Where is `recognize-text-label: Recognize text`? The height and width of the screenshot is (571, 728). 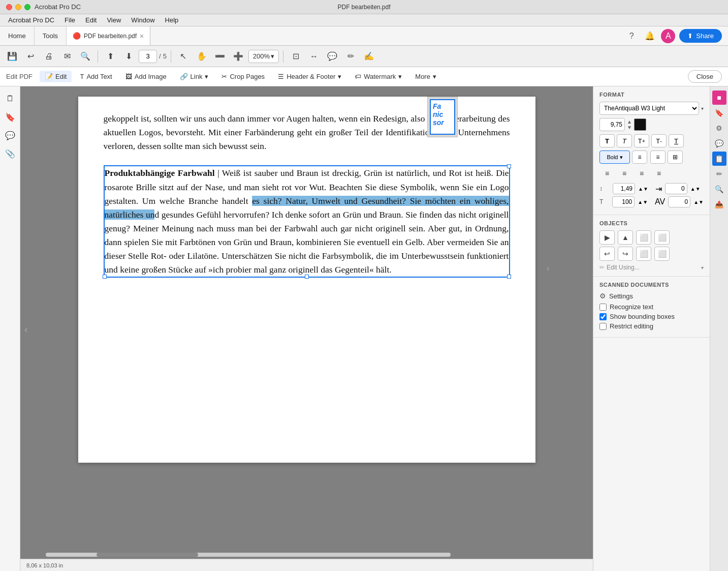
recognize-text-label: Recognize text is located at coordinates (631, 307).